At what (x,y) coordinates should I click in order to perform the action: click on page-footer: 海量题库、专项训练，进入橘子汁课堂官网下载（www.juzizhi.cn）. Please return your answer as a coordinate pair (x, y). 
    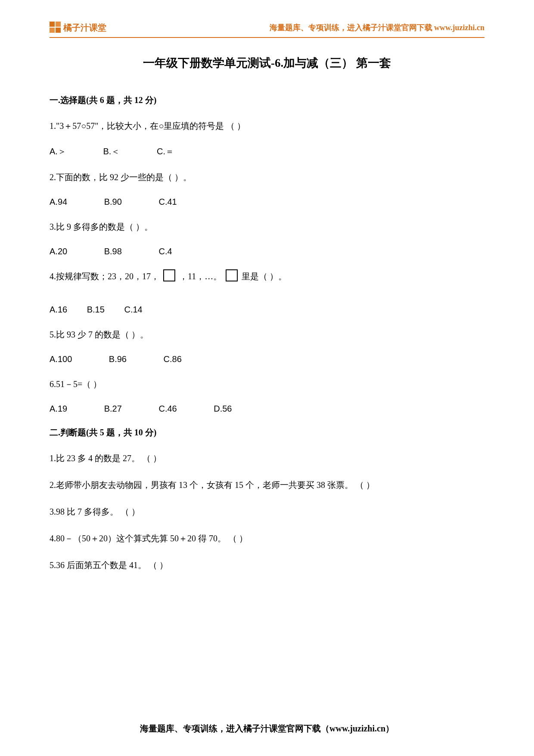
    Looking at the image, I should click on (267, 728).